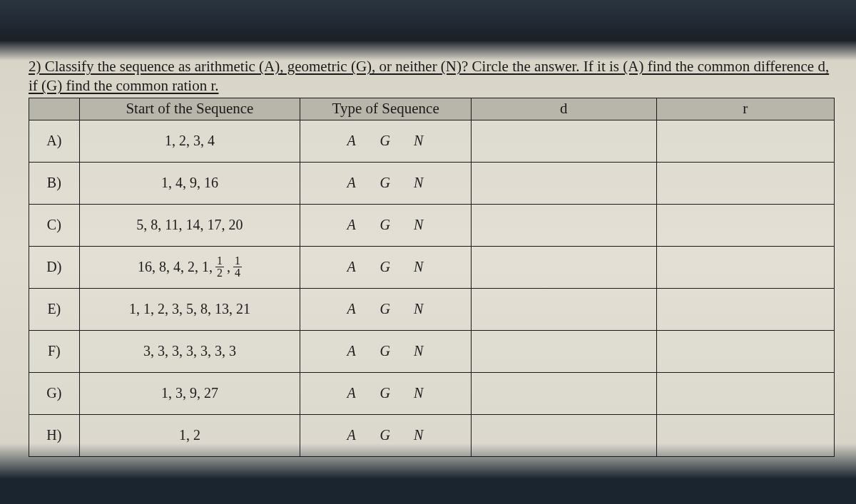  Describe the element at coordinates (190, 267) in the screenshot. I see `row-sequence: 16, 8, 4, 2, 1, 1 2 , 1 4` at that location.